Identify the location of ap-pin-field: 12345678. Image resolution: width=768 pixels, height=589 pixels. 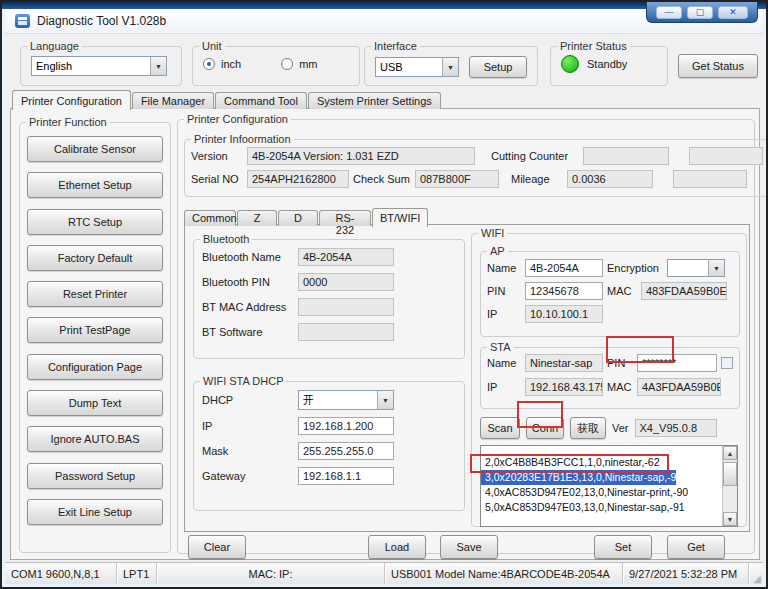
(564, 291).